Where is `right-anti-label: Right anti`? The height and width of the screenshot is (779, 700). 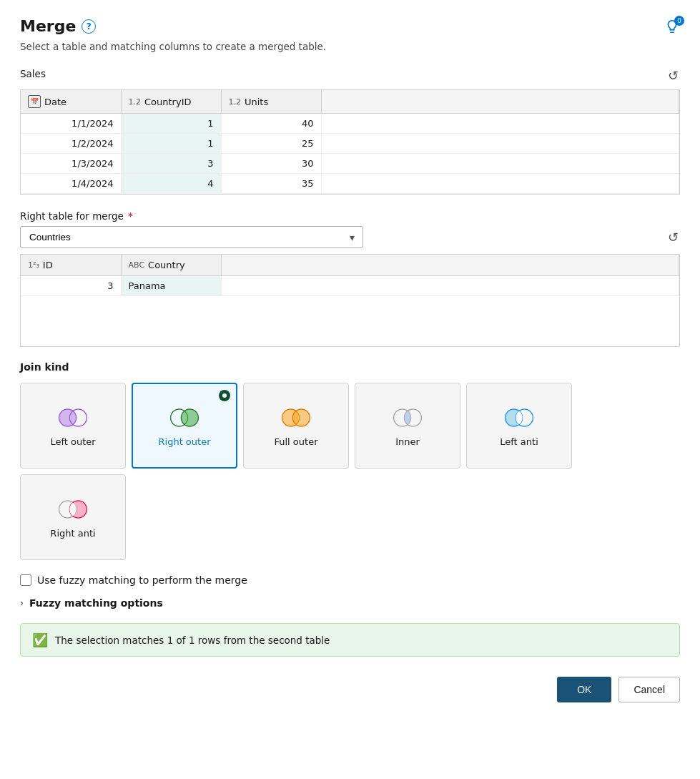
right-anti-label: Right anti is located at coordinates (73, 534).